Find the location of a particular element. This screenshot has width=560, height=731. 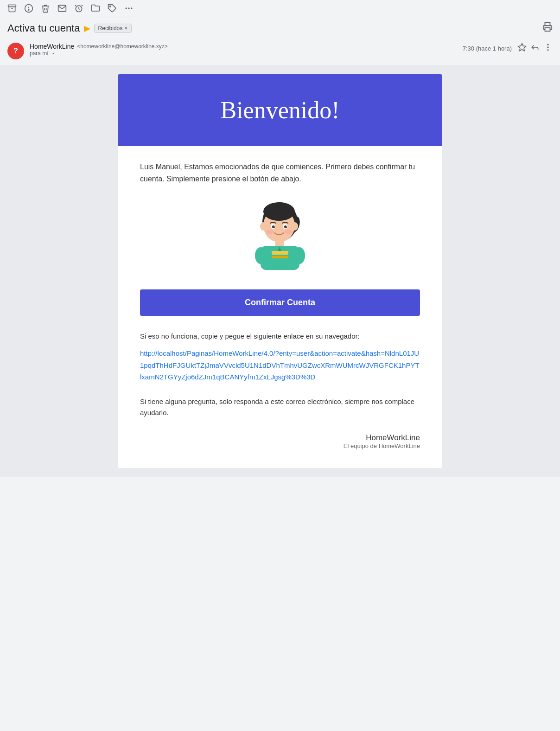

banner-title: Bienvenido! is located at coordinates (280, 110).